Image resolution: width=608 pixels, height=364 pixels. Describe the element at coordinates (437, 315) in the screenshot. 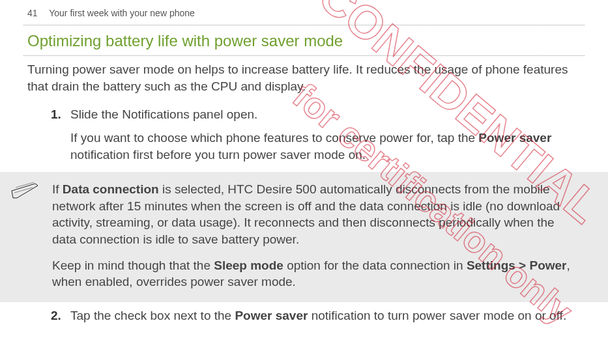

I see `step-2-after: notification to turn power saver mode on…` at that location.